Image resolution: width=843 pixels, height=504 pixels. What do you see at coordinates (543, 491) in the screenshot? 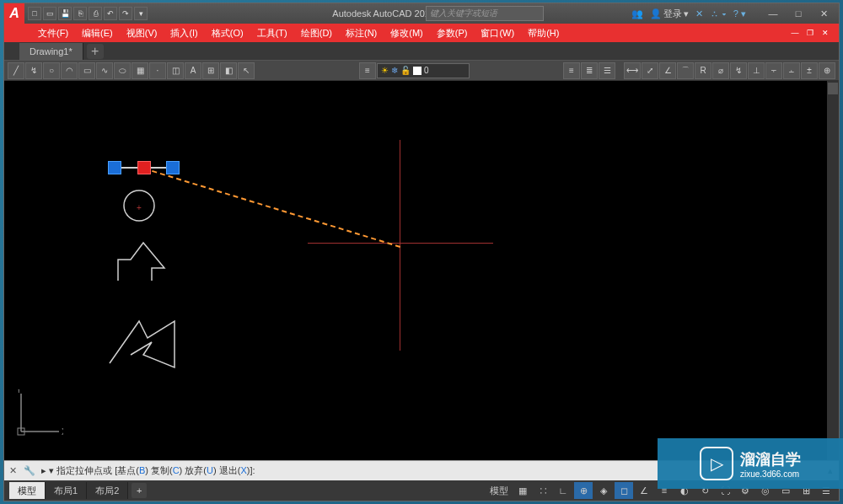
I see `snap-icon: ⸬` at bounding box center [543, 491].